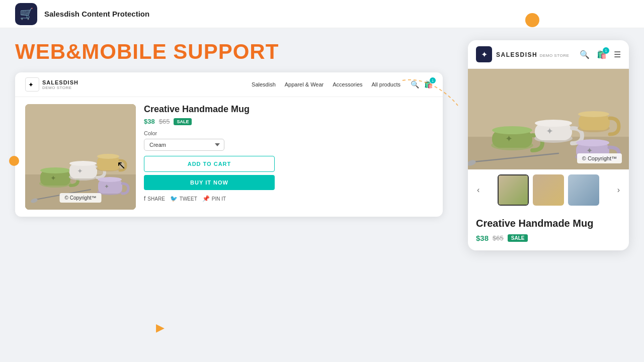 This screenshot has width=644, height=362. Describe the element at coordinates (617, 54) in the screenshot. I see `mobile-menu-icon: ☰` at that location.